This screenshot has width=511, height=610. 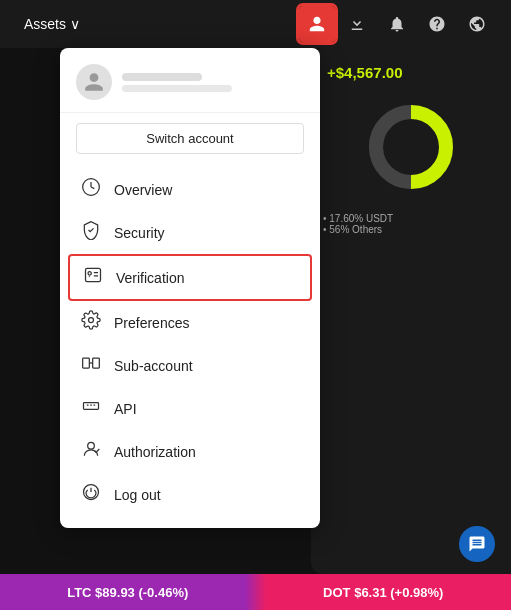 I want to click on avatar, so click(x=94, y=82).